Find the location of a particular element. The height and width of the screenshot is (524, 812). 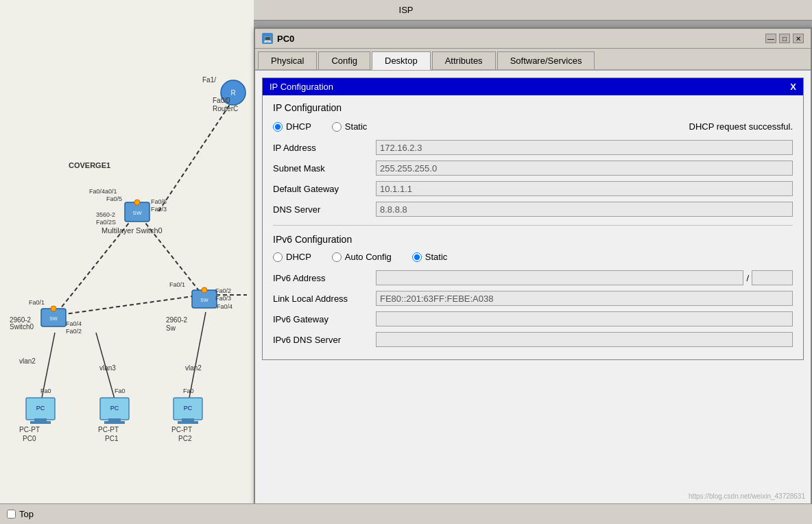

svg-text: RouterC is located at coordinates (225, 108).